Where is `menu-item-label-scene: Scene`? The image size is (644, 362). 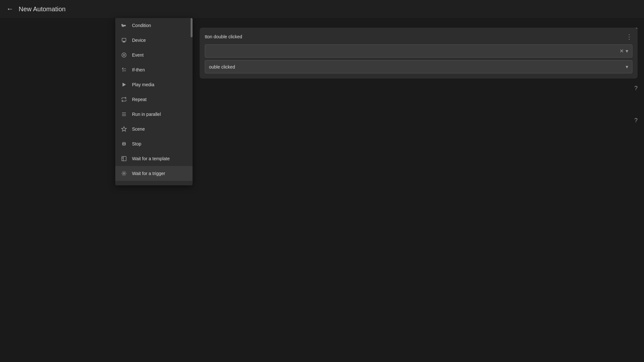 menu-item-label-scene: Scene is located at coordinates (138, 129).